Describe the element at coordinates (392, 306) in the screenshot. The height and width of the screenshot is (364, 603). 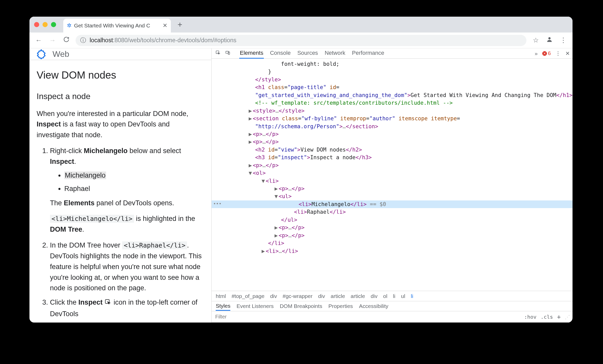
I see `styles-tabs: StylesEvent ListenersDOM BreakpointsProp…` at that location.